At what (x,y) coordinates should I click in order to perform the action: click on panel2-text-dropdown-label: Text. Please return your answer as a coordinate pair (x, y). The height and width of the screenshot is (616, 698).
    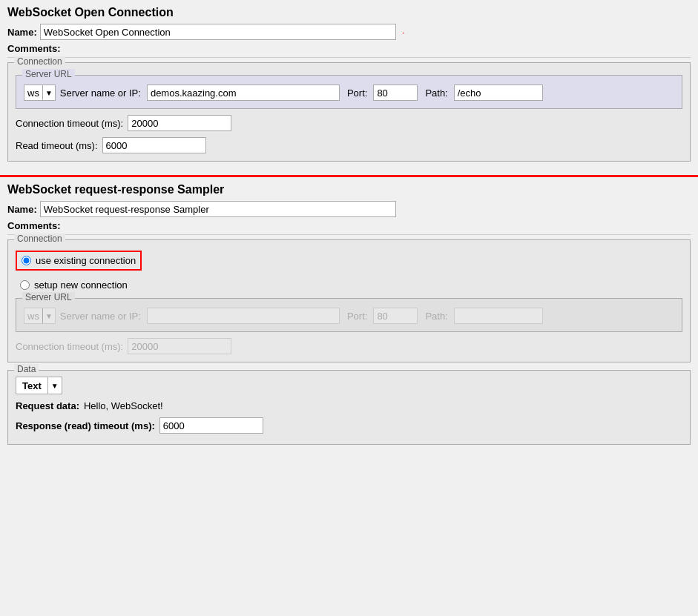
    Looking at the image, I should click on (33, 385).